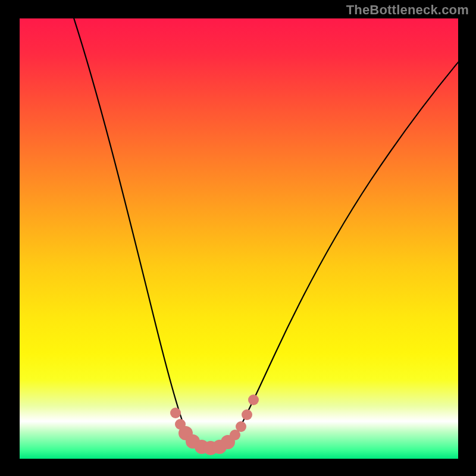 The height and width of the screenshot is (476, 476). Describe the element at coordinates (214, 425) in the screenshot. I see `marker-group` at that location.